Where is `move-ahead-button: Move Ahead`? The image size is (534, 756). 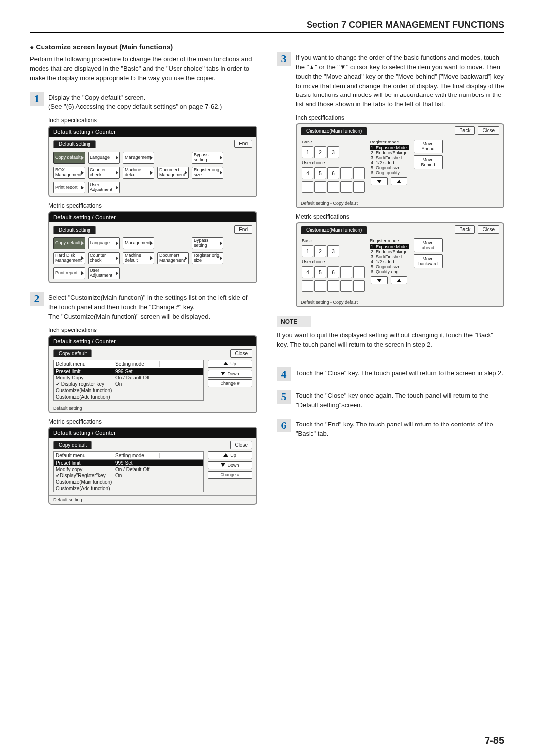 move-ahead-button: Move Ahead is located at coordinates (428, 146).